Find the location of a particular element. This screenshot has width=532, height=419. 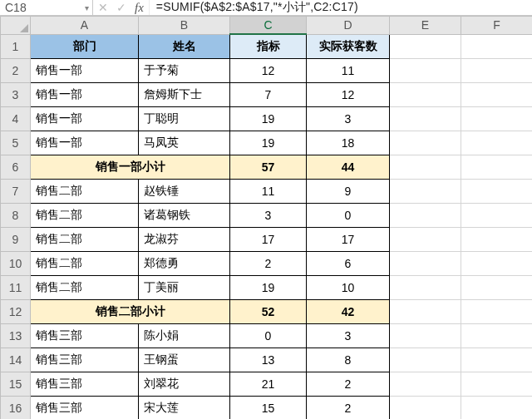

cell: 6 is located at coordinates (348, 263).